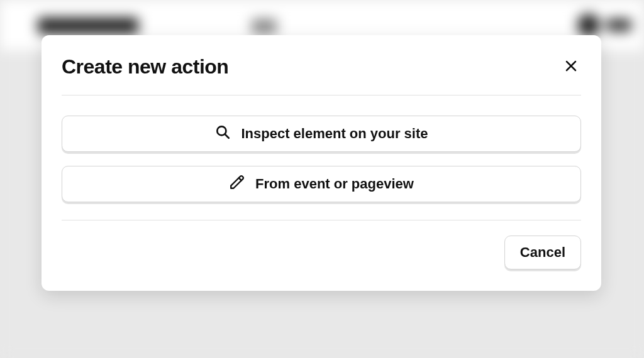 This screenshot has height=358, width=644. What do you see at coordinates (335, 184) in the screenshot?
I see `option-label: From event or pageview` at bounding box center [335, 184].